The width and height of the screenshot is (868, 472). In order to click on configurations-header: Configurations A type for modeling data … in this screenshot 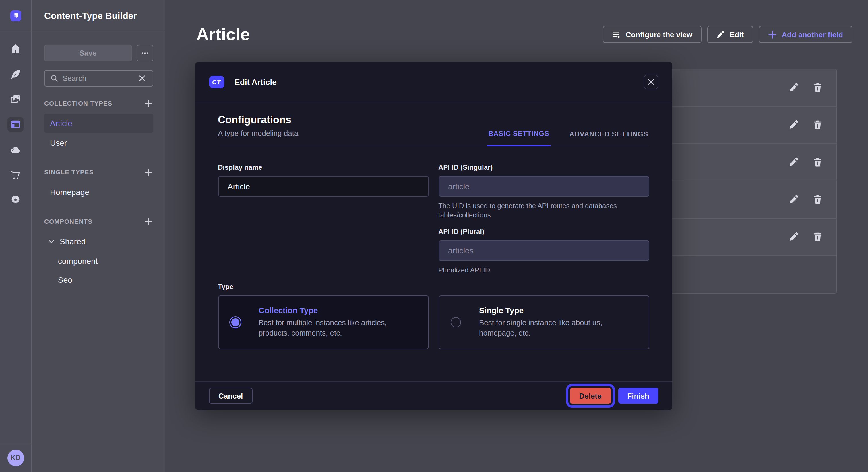, I will do `click(434, 130)`.